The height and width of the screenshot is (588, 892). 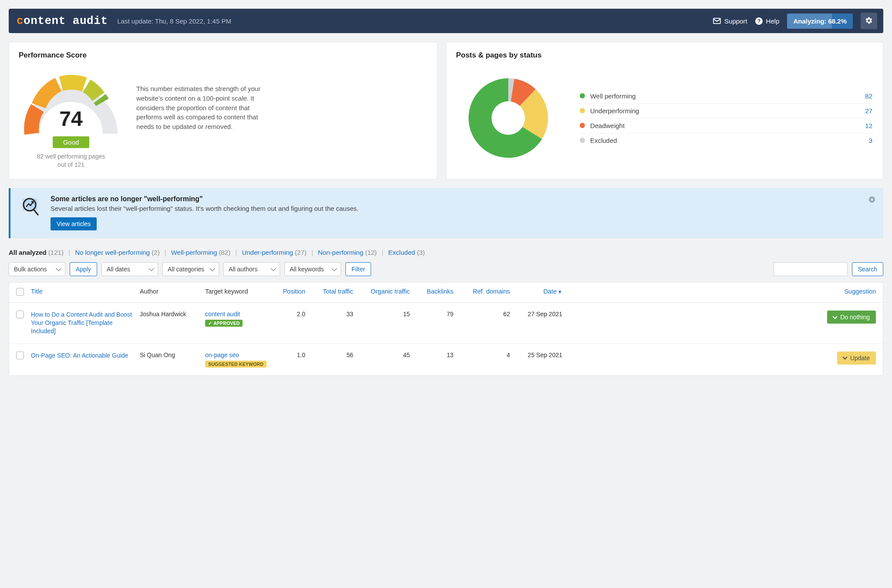 What do you see at coordinates (726, 140) in the screenshot?
I see `legend-row: Excluded 3` at bounding box center [726, 140].